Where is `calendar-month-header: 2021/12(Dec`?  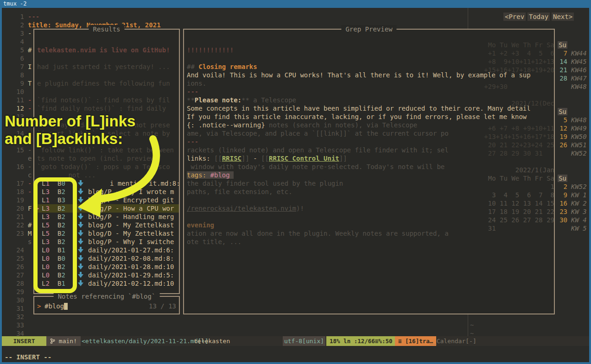
calendar-month-header: 2021/12(Dec is located at coordinates (517, 103).